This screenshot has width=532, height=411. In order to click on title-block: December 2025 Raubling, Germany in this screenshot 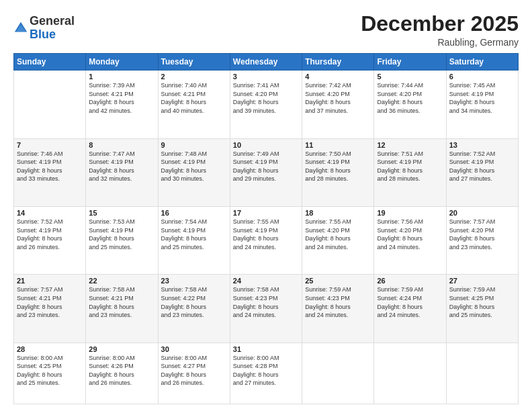, I will do `click(439, 30)`.